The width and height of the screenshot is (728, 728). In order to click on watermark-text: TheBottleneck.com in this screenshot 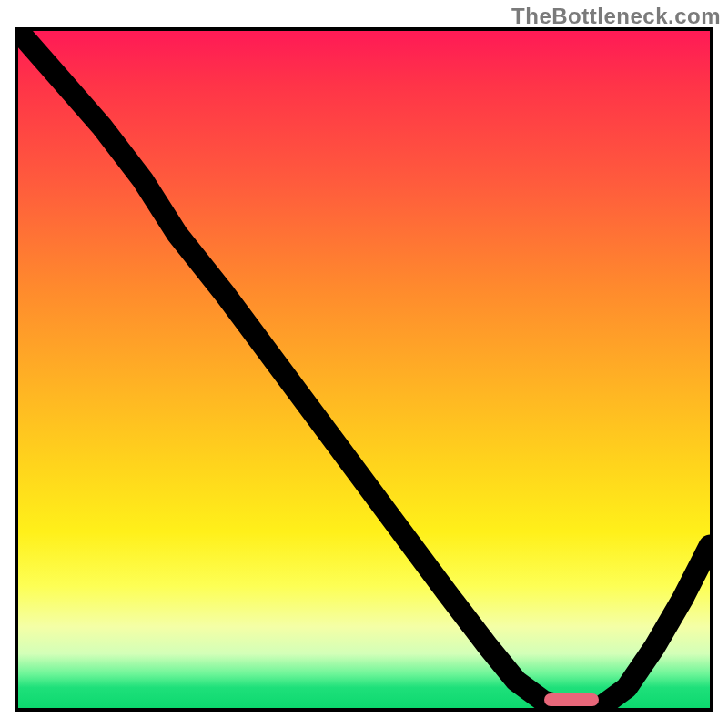, I will do `click(616, 16)`.